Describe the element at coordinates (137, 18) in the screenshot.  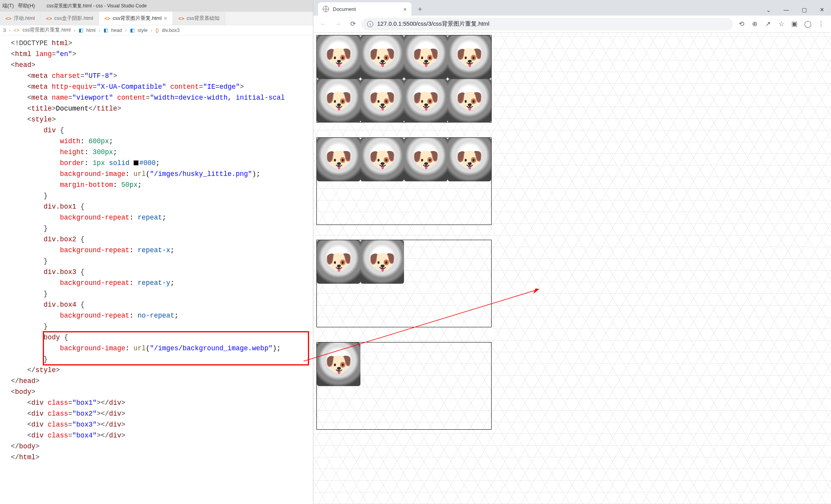
I see `tab-label: css背景图片重复.html` at that location.